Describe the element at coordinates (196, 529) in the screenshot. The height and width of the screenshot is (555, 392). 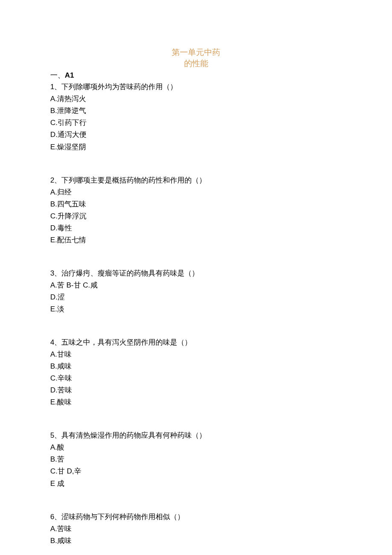
I see `question-option: A.苦味` at that location.